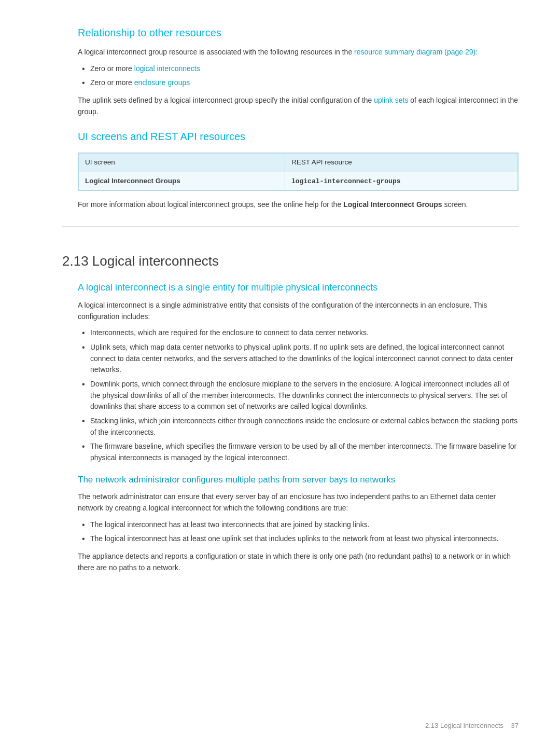 This screenshot has width=560, height=746. Describe the element at coordinates (465, 725) in the screenshot. I see `footer-section-label: 2.13 Logical interconnects` at that location.